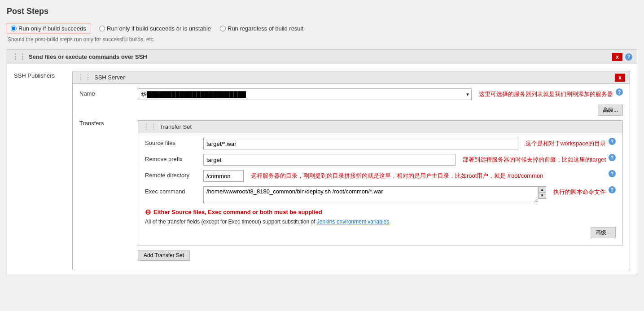 The image size is (644, 311). I want to click on ssh-server-header: ⋮⋮ SSH Server x, so click(351, 78).